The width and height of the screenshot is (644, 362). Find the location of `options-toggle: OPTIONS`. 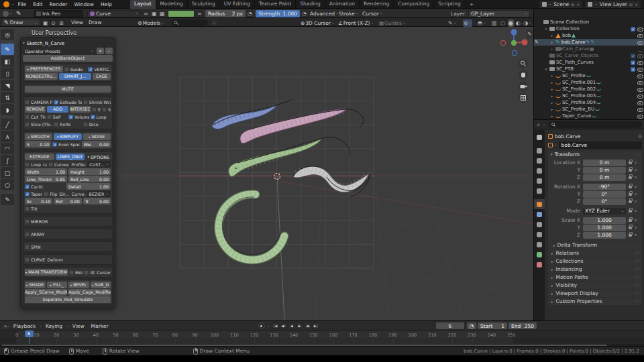

options-toggle: OPTIONS is located at coordinates (98, 157).